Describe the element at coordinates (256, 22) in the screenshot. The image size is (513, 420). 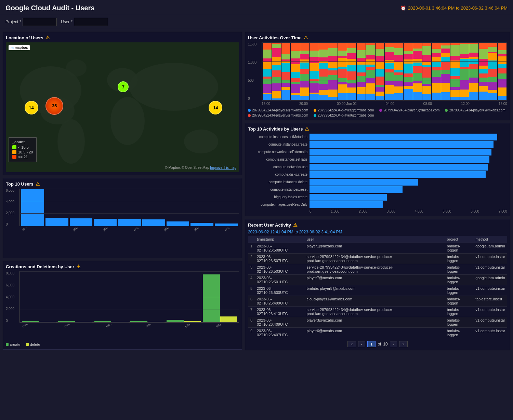
I see `filters-bar: Project * User *` at that location.